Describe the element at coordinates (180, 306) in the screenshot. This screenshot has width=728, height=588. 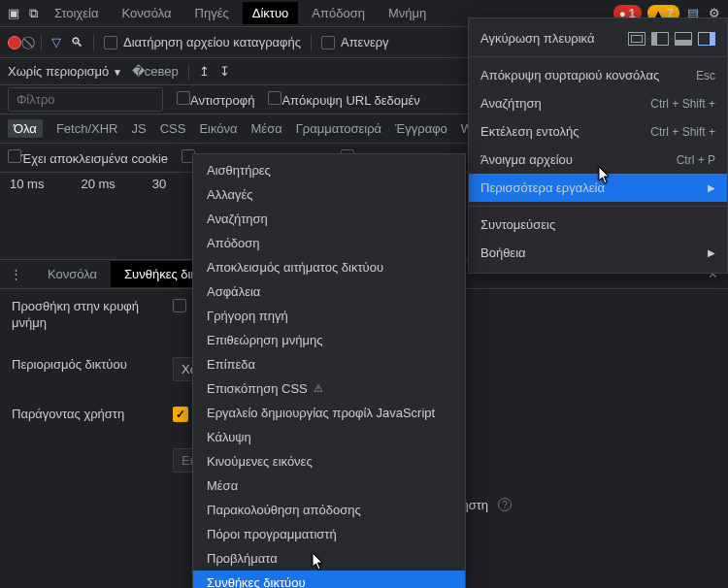
I see `cache-checkbox` at that location.